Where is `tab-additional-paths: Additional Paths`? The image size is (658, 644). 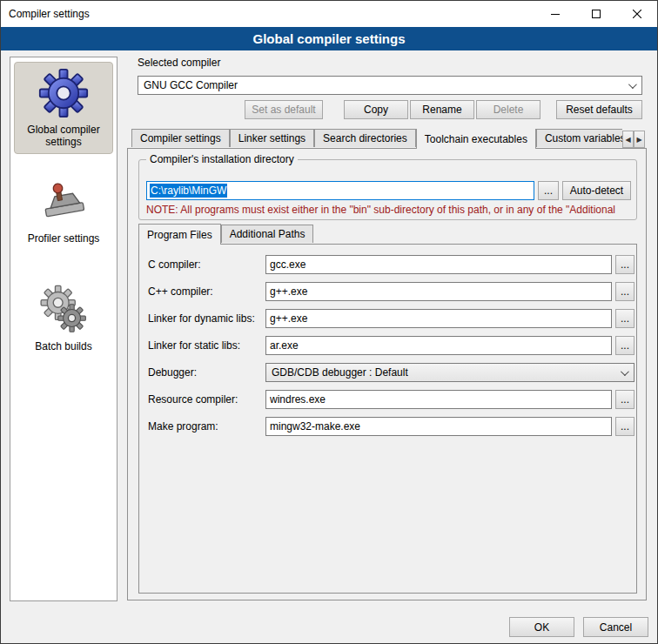 tab-additional-paths: Additional Paths is located at coordinates (268, 233).